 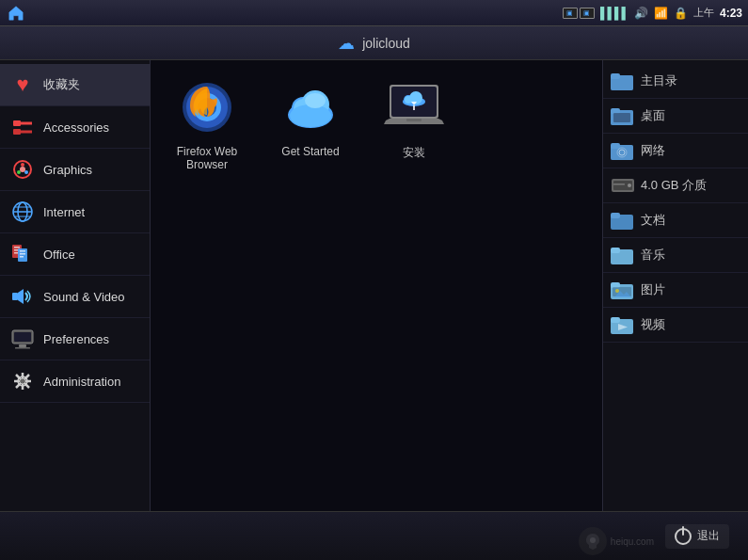 I want to click on favorites-label: 收藏夹, so click(x=62, y=85).